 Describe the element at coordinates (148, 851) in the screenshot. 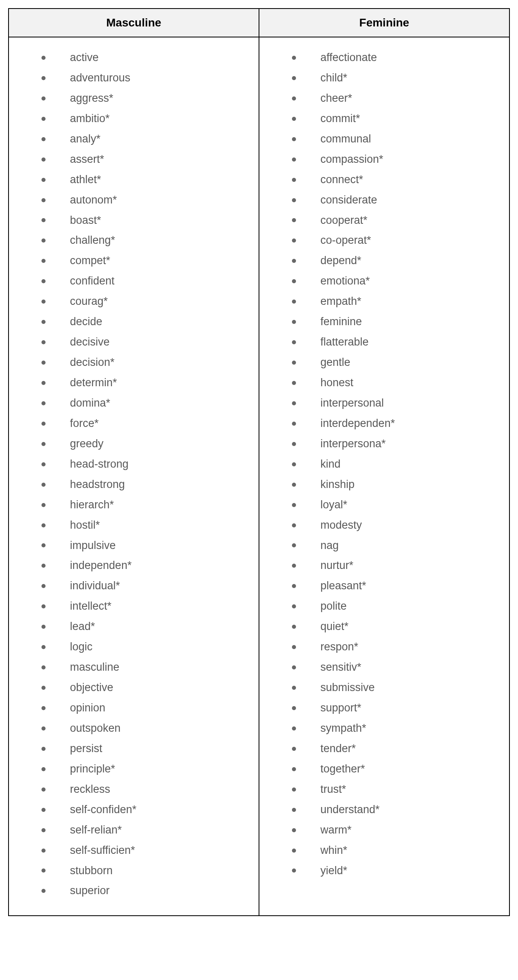

I see `list-item: self-sufficien*` at that location.